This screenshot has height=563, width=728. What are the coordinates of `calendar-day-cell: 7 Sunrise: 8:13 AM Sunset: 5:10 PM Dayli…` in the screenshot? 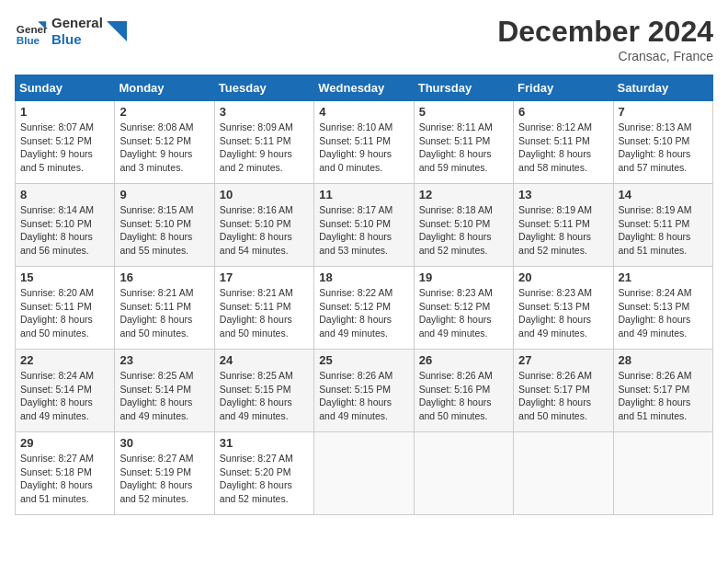 It's located at (663, 143).